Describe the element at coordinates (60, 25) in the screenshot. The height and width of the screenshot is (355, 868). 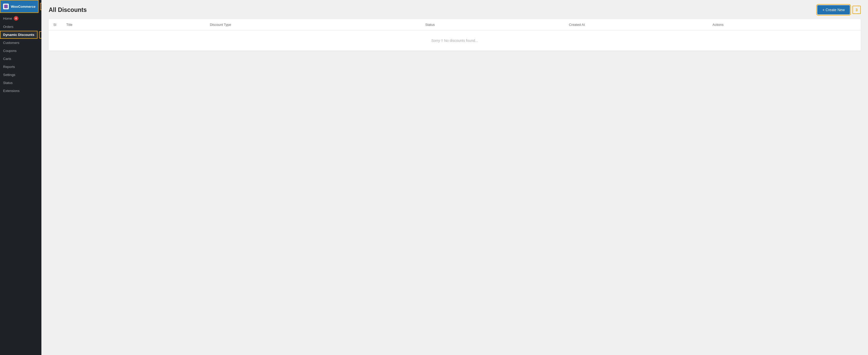
I see `col-sl: Sl` at that location.